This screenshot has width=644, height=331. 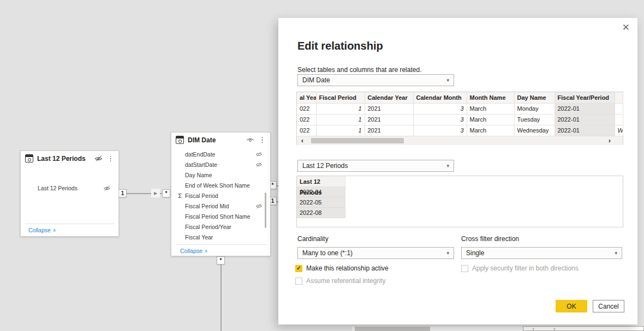 I want to click on relationship-many-marker: *, so click(x=220, y=261).